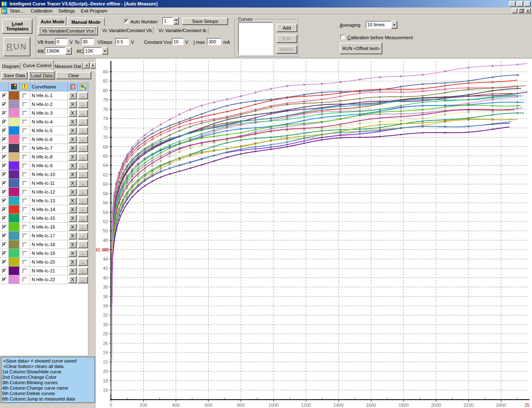  Describe the element at coordinates (168, 21) in the screenshot. I see `auto-number-input: 1` at that location.